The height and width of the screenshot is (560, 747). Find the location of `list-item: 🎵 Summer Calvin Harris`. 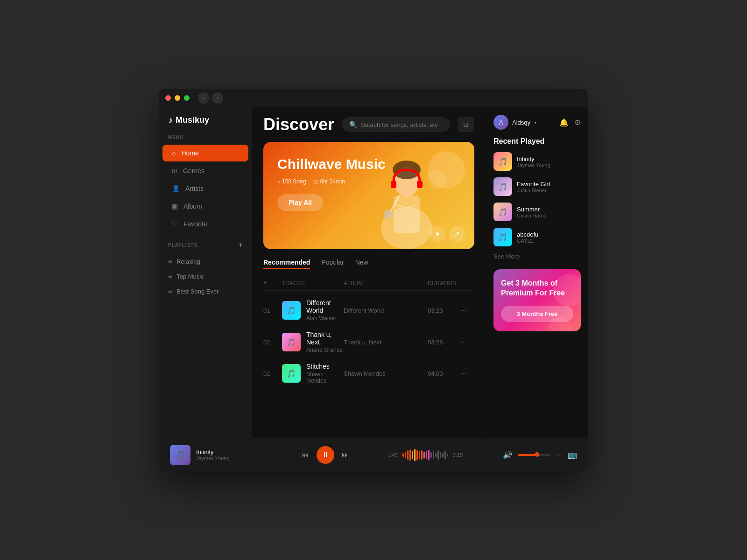

list-item: 🎵 Summer Calvin Harris is located at coordinates (537, 212).